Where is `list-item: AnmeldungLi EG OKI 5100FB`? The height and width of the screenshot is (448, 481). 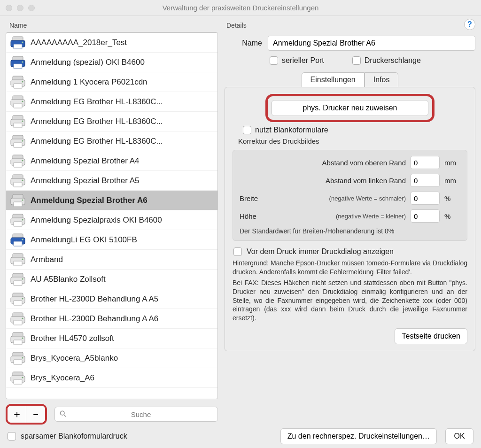
list-item: AnmeldungLi EG OKI 5100FB is located at coordinates (112, 240).